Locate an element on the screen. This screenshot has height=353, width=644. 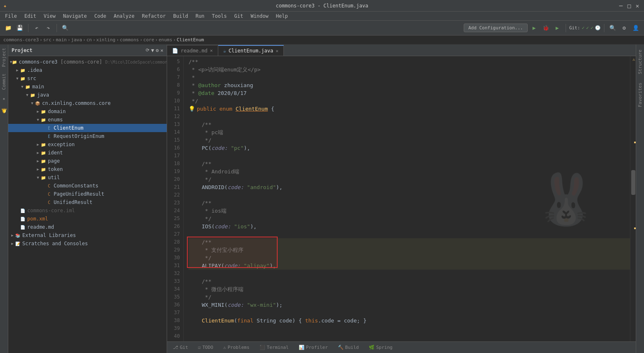
tree-arrow: ▼ is located at coordinates (38, 120).